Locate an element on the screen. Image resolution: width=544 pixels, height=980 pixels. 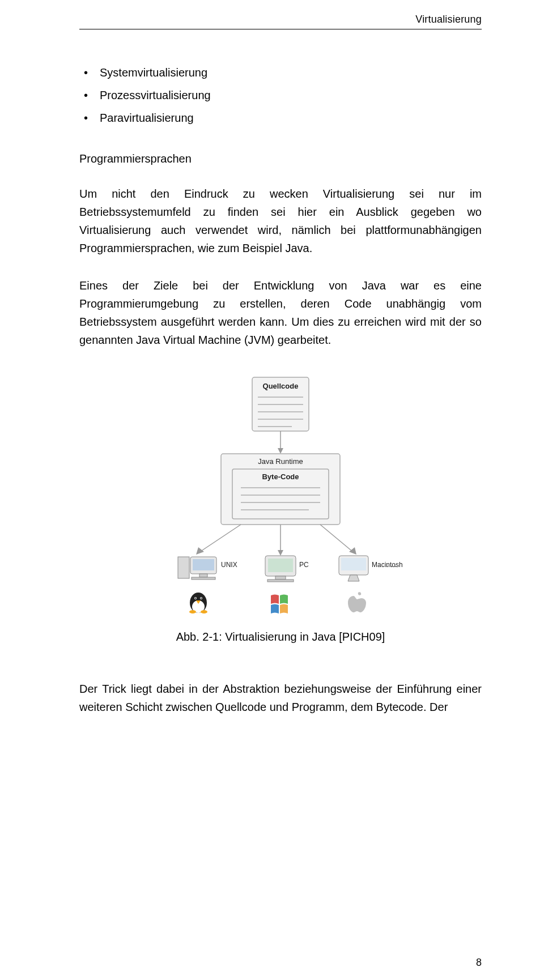
svg-text: UNIX is located at coordinates (229, 565).